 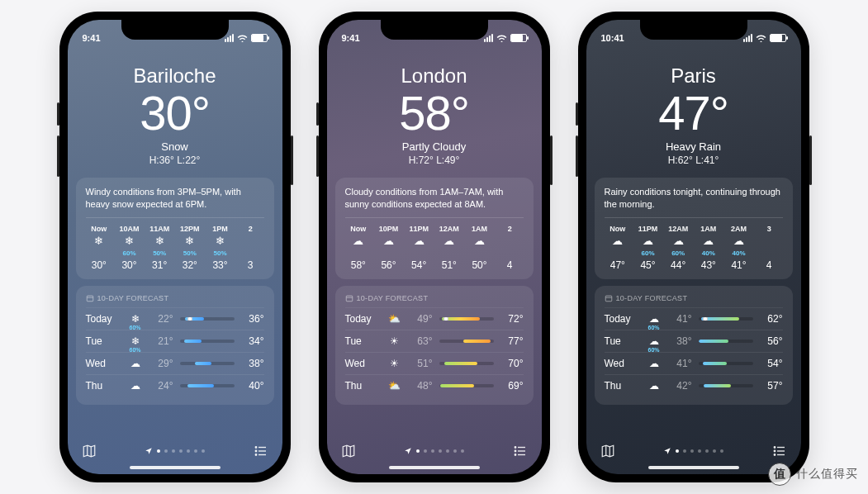 I want to click on hourly-item: 11PM ☁ 54°, so click(x=420, y=248).